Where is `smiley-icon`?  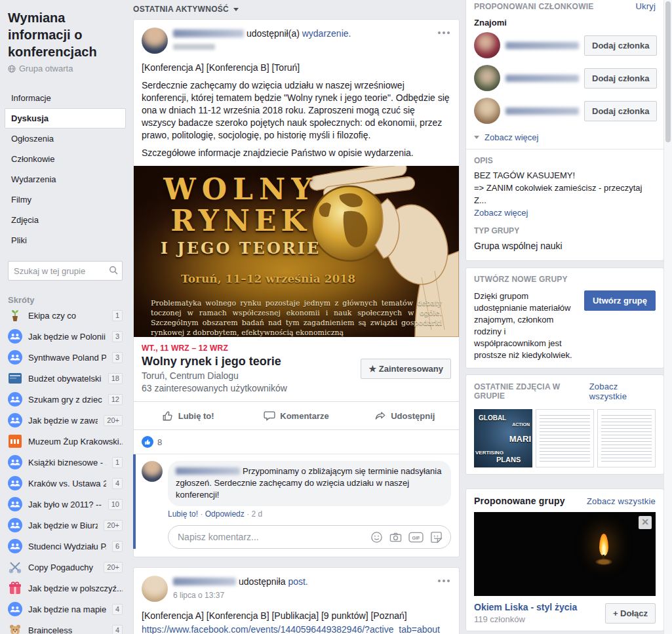 smiley-icon is located at coordinates (376, 538).